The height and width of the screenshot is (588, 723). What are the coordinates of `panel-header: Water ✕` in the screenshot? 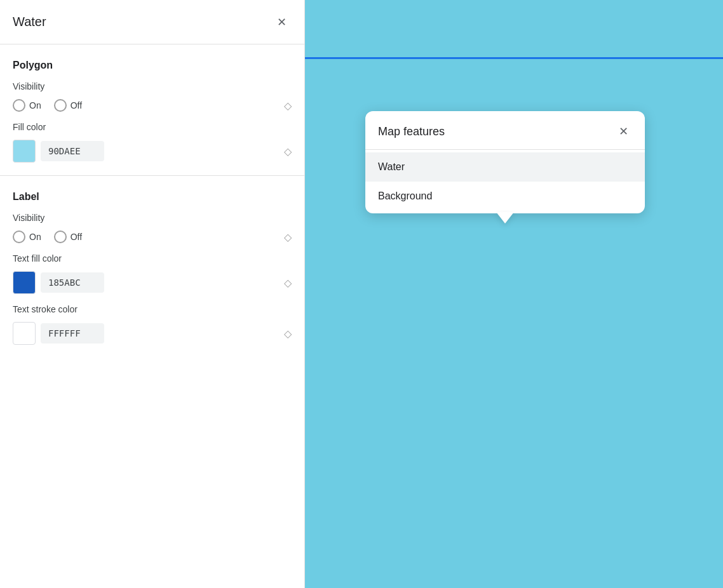 It's located at (152, 22).